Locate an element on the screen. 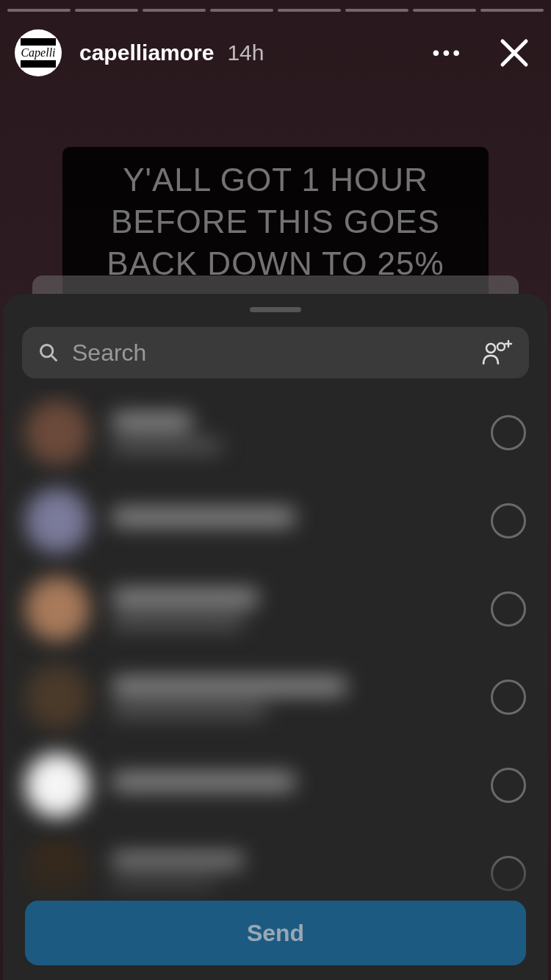  search-input is located at coordinates (276, 353).